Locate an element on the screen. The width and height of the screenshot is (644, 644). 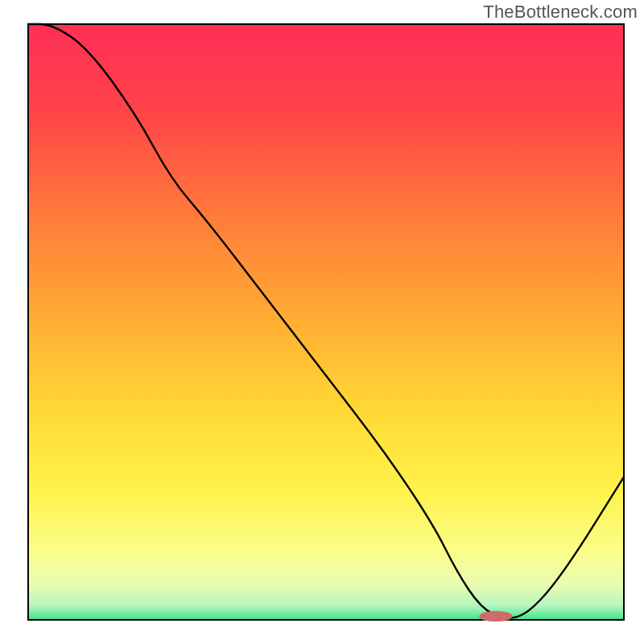
watermark-text: TheBottleneck.com is located at coordinates (560, 12).